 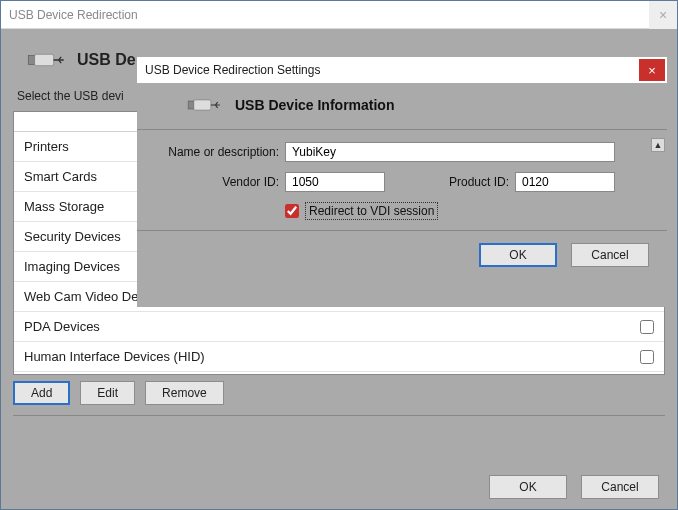 What do you see at coordinates (60, 176) in the screenshot?
I see `device-label: Smart Cards` at bounding box center [60, 176].